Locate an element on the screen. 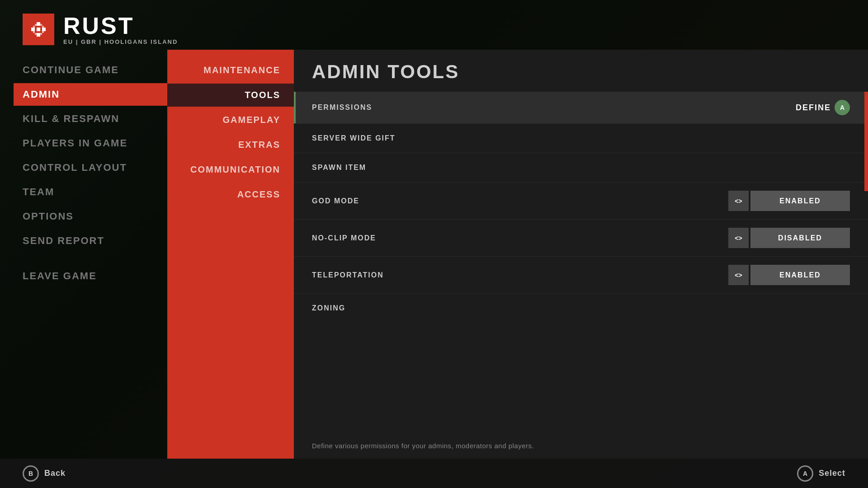 The image size is (868, 488). description-text: Define various permissions for your admi… is located at coordinates (581, 446).